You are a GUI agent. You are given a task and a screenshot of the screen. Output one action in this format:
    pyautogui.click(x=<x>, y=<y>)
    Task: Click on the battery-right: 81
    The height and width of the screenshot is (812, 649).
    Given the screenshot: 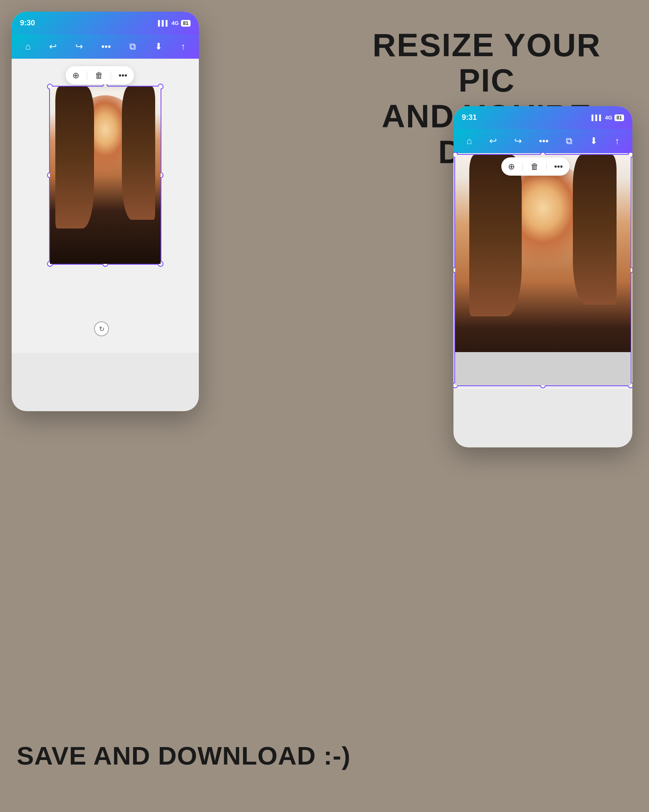 What is the action you would take?
    pyautogui.click(x=619, y=118)
    